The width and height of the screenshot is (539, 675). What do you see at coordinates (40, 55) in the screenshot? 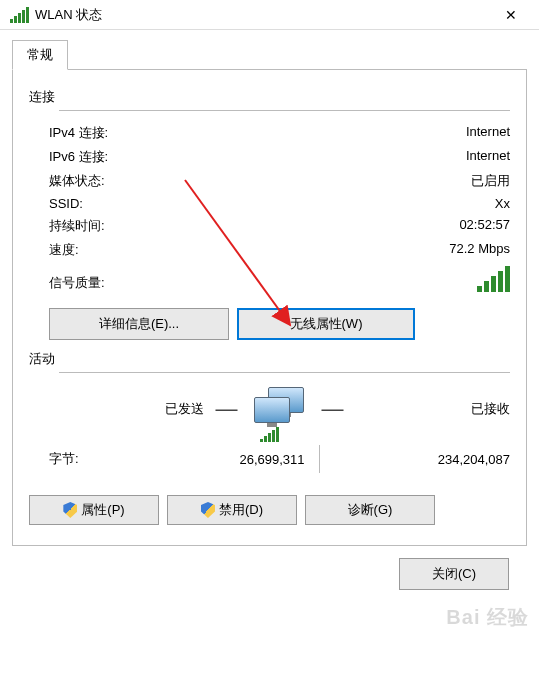
I see `tab-general: 常规` at bounding box center [40, 55].